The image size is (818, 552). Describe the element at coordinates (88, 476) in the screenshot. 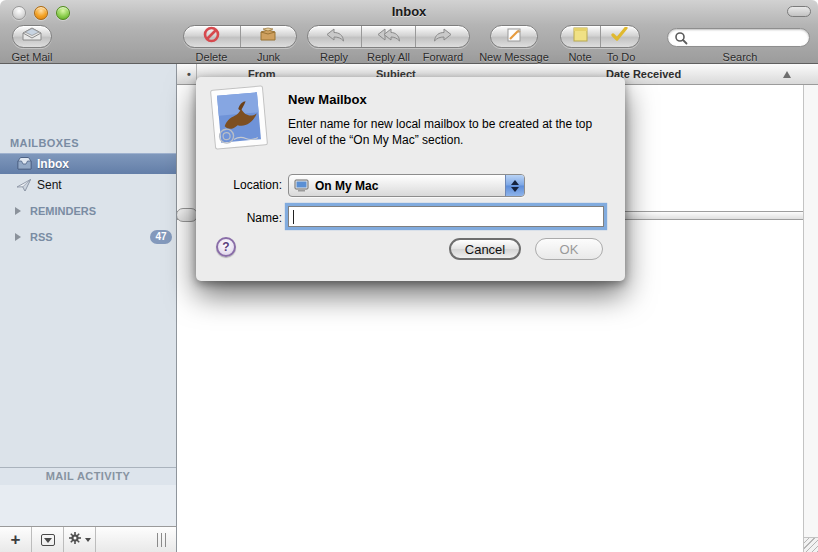

I see `mail-activity-header: MAIL ACTIVITY` at that location.